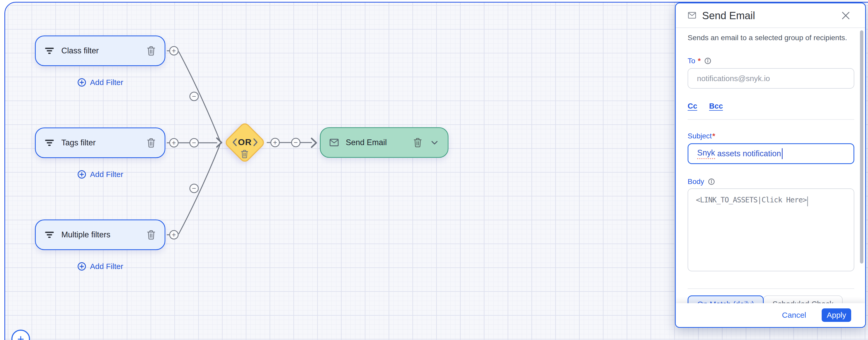 The height and width of the screenshot is (340, 868). What do you see at coordinates (692, 106) in the screenshot?
I see `cc-link: Cc` at bounding box center [692, 106].